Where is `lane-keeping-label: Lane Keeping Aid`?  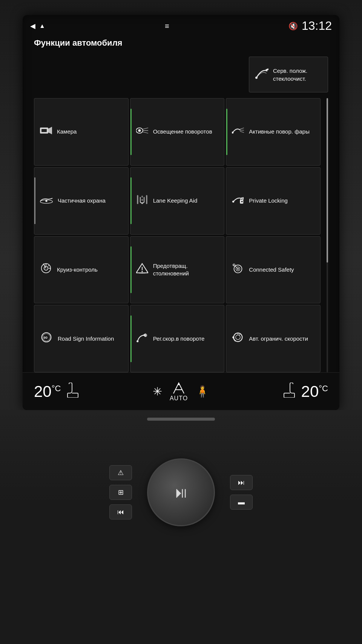 lane-keeping-label: Lane Keeping Aid is located at coordinates (175, 201).